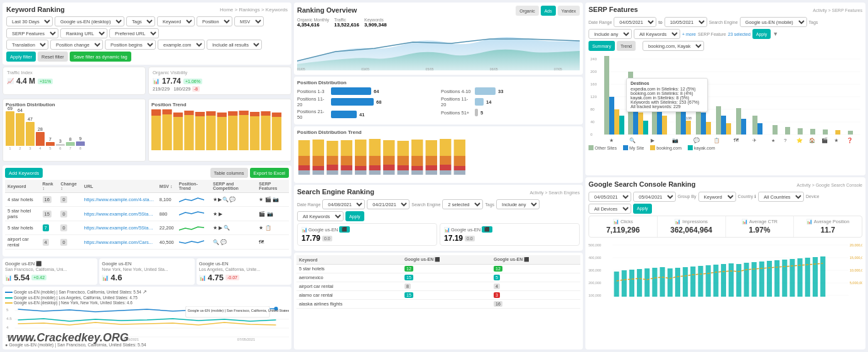  What do you see at coordinates (30, 21) in the screenshot?
I see `date-range-select: Last 30 Days` at bounding box center [30, 21].